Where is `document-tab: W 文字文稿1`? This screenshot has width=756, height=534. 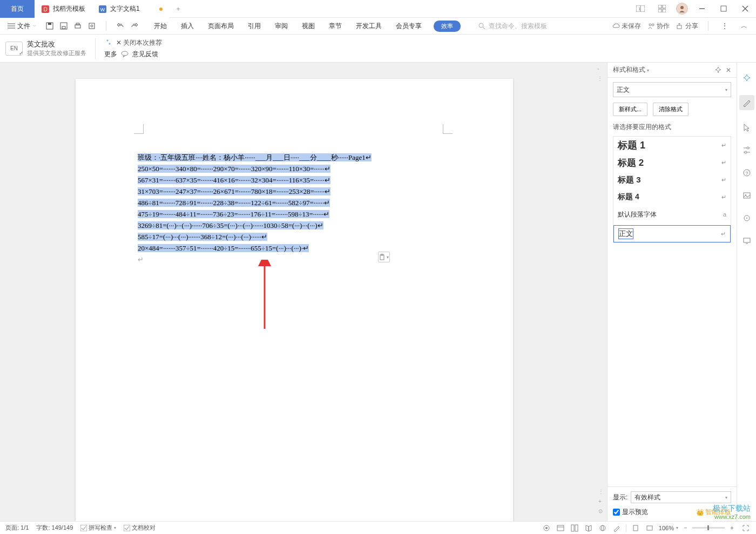 document-tab: W 文字文稿1 is located at coordinates (131, 9).